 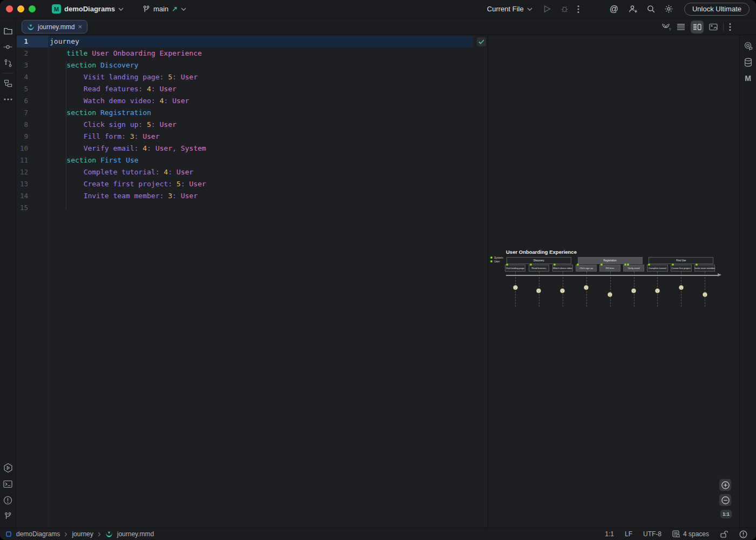 What do you see at coordinates (505, 9) in the screenshot?
I see `run-configuration-name: Current File` at bounding box center [505, 9].